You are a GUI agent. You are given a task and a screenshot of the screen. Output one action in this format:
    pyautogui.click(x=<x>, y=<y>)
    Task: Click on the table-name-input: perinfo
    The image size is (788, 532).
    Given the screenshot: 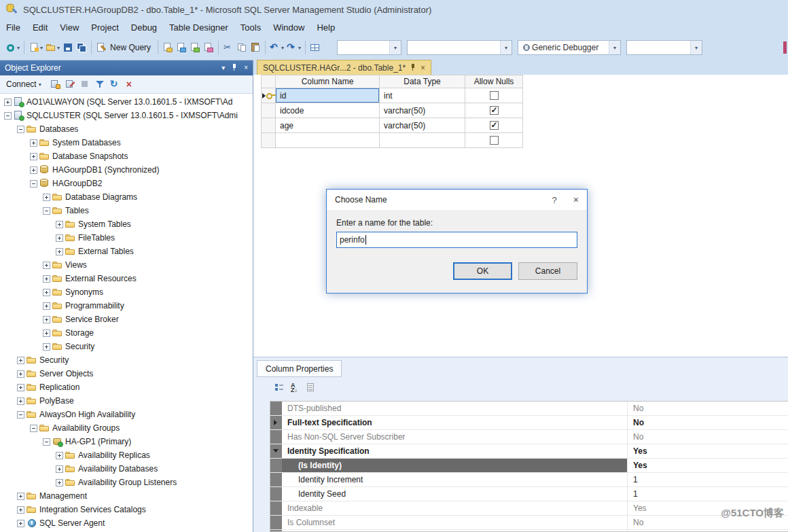 What is the action you would take?
    pyautogui.click(x=456, y=240)
    